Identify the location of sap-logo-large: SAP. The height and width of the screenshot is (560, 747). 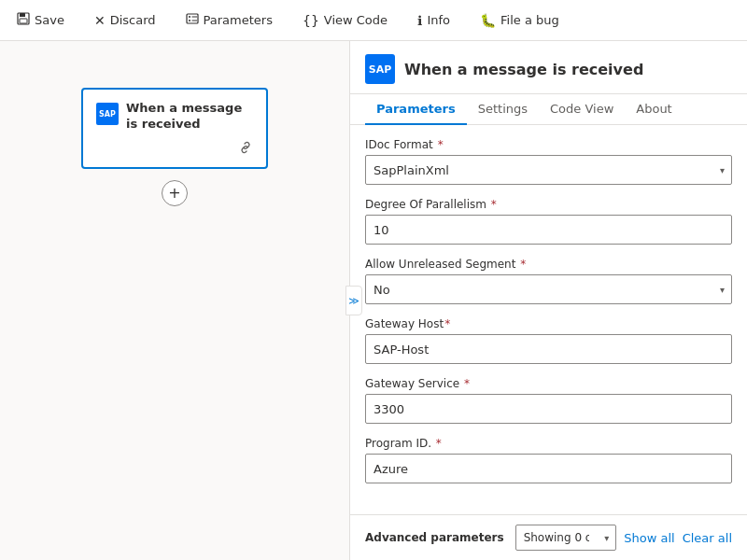
(380, 69).